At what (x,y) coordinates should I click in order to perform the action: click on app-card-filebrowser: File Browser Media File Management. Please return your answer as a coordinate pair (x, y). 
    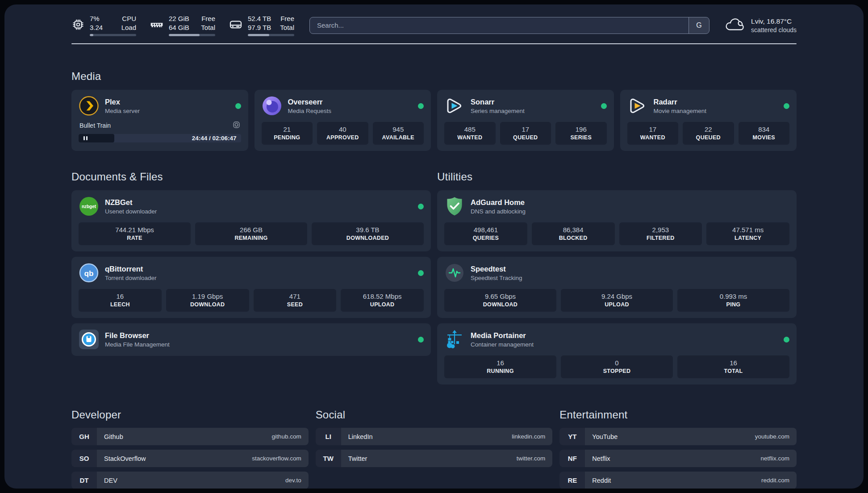
    Looking at the image, I should click on (251, 339).